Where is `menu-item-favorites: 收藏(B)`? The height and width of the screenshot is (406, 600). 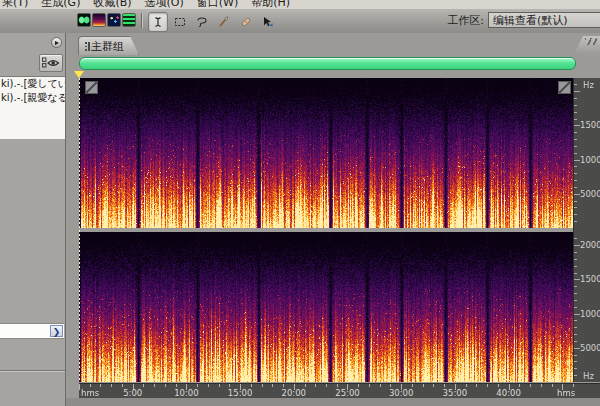 menu-item-favorites: 收藏(B) is located at coordinates (112, 4).